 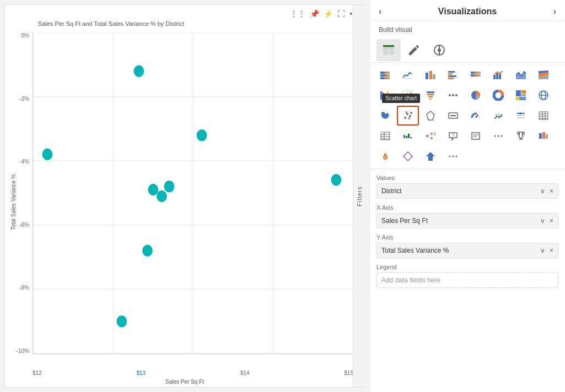 I want to click on shape-map-btn, so click(x=431, y=116).